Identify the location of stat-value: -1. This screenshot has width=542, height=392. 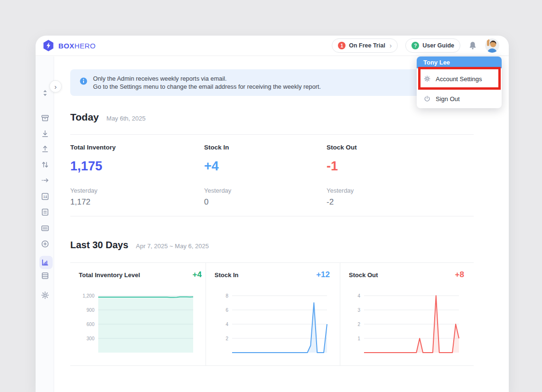
(386, 166).